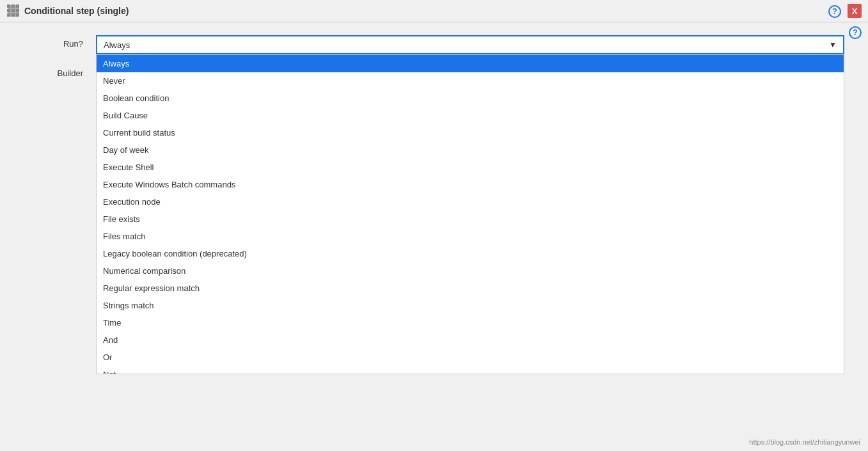 The image size is (868, 451). Describe the element at coordinates (835, 12) in the screenshot. I see `help-button-top: ?` at that location.